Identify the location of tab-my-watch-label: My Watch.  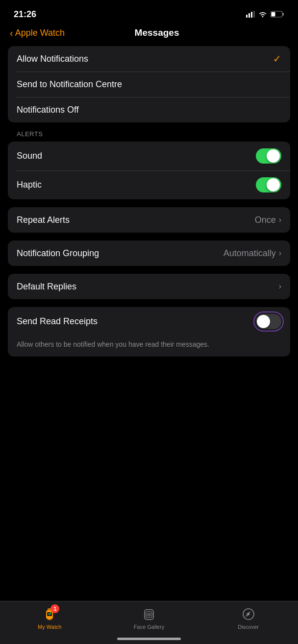
(50, 627).